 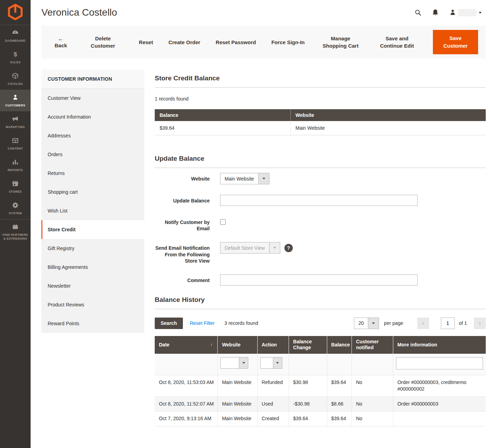 What do you see at coordinates (439, 404) in the screenshot?
I see `more-information-cell: Order #000000003` at bounding box center [439, 404].